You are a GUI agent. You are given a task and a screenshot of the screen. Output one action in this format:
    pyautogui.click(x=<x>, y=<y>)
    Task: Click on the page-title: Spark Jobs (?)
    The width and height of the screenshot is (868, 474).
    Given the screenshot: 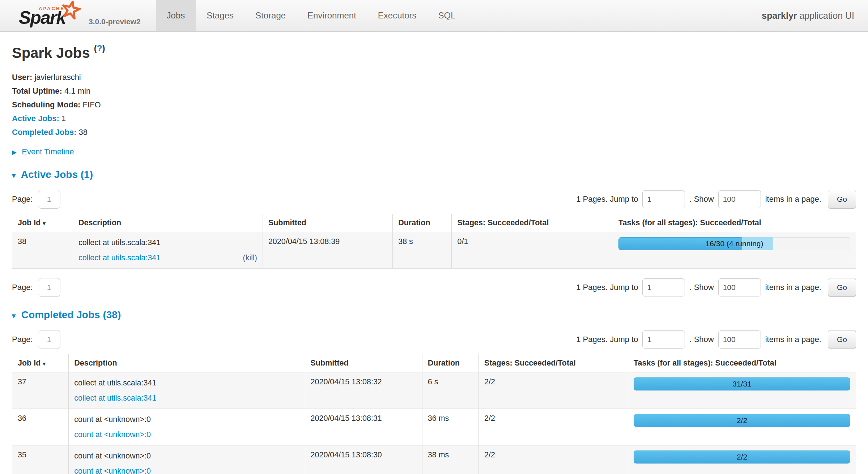 What is the action you would take?
    pyautogui.click(x=434, y=52)
    